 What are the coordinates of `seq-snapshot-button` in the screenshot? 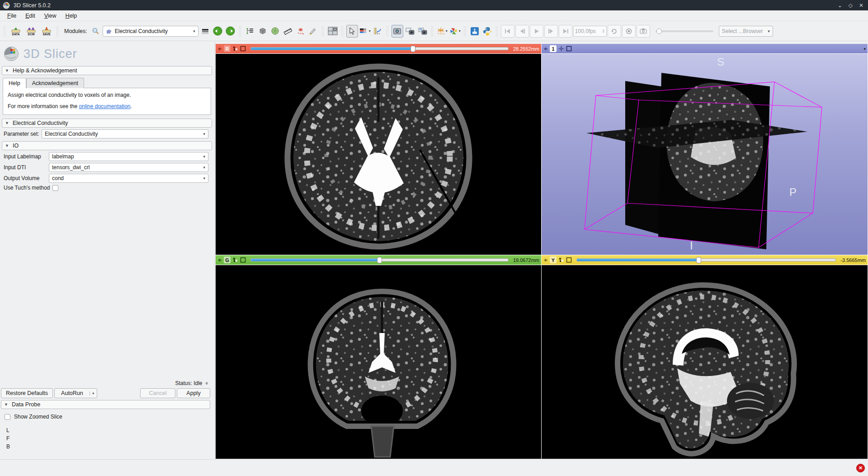 It's located at (643, 31).